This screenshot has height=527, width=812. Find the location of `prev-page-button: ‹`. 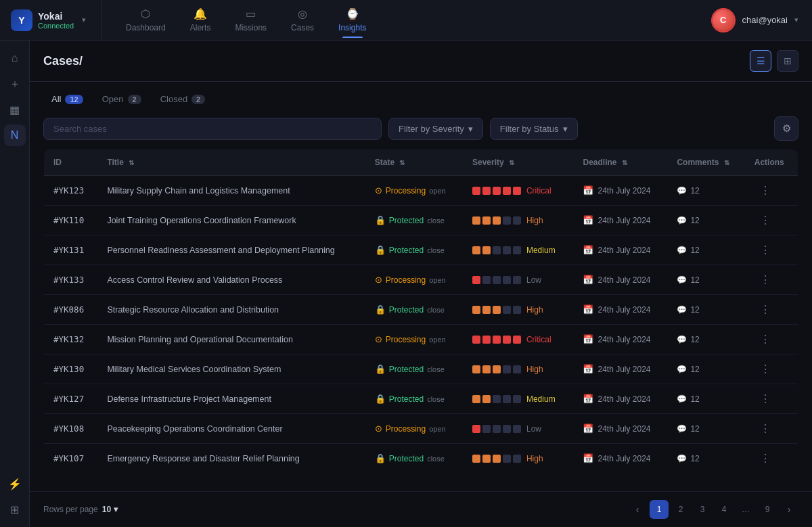

prev-page-button: ‹ is located at coordinates (637, 509).